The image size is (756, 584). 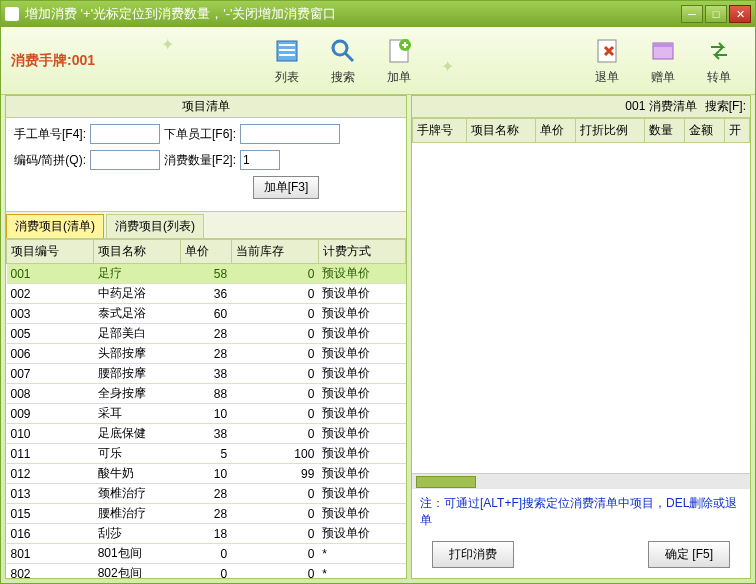 What do you see at coordinates (607, 60) in the screenshot?
I see `toolbar-退单: 退单` at bounding box center [607, 60].